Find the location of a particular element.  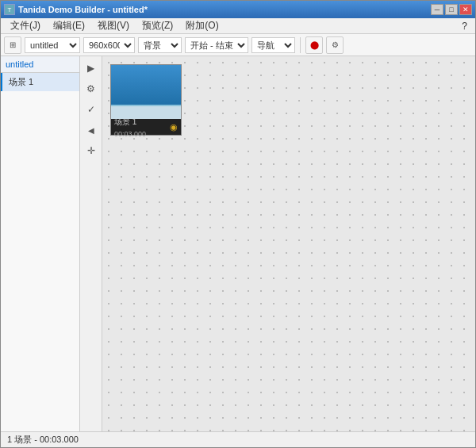

scene-list-item: 场景 1 is located at coordinates (40, 82).